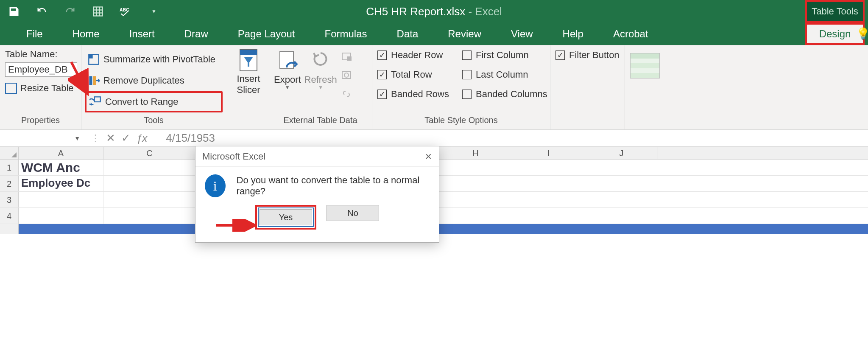  What do you see at coordinates (94, 59) in the screenshot?
I see `pivot-table-icon` at bounding box center [94, 59].